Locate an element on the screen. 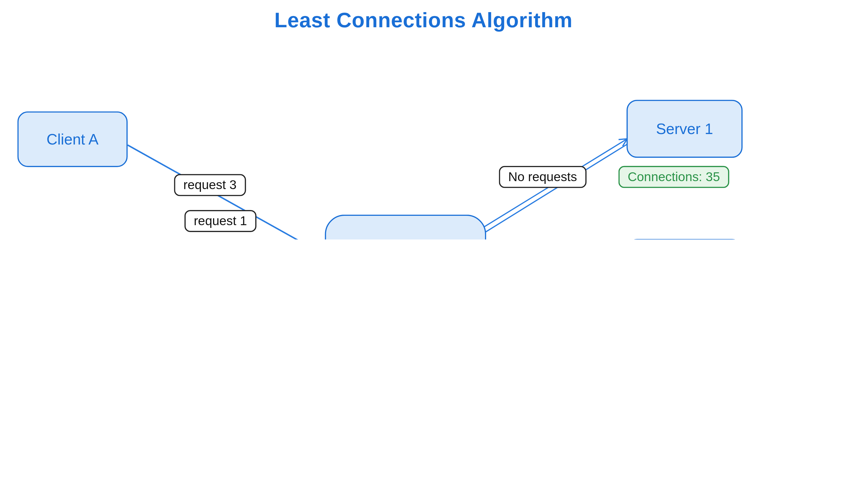 This screenshot has height=504, width=847. node-client-a: Client A is located at coordinates (72, 139).